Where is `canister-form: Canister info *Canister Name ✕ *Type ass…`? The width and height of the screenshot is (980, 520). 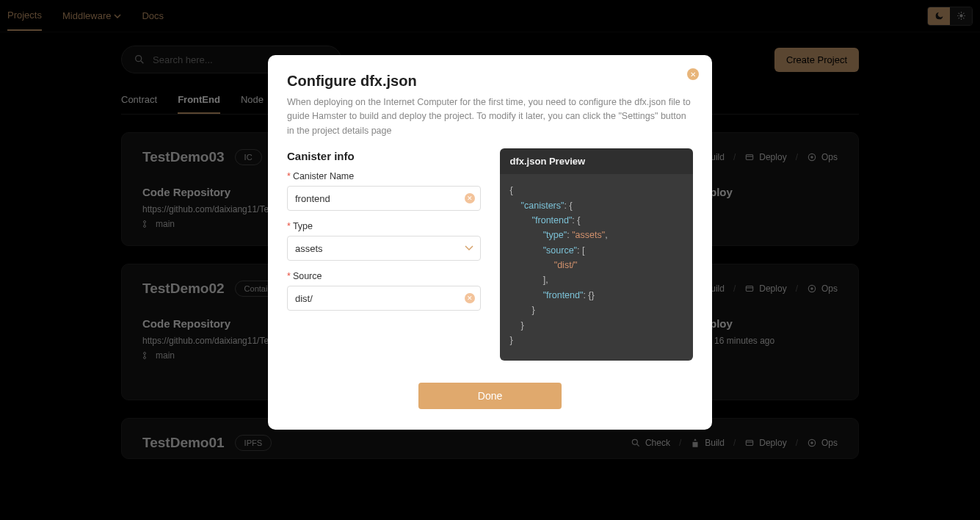 canister-form: Canister info *Canister Name ✕ *Type ass… is located at coordinates (384, 254).